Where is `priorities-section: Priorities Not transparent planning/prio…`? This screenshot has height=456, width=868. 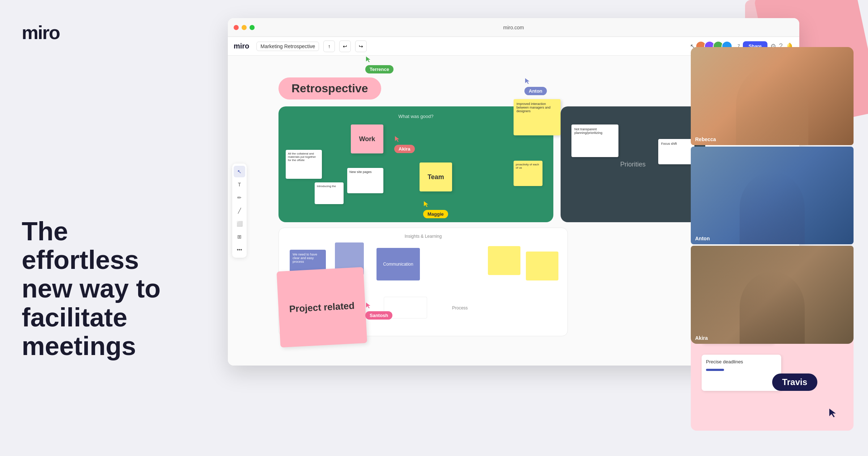
priorities-section: Priorities Not transparent planning/prio… is located at coordinates (633, 164).